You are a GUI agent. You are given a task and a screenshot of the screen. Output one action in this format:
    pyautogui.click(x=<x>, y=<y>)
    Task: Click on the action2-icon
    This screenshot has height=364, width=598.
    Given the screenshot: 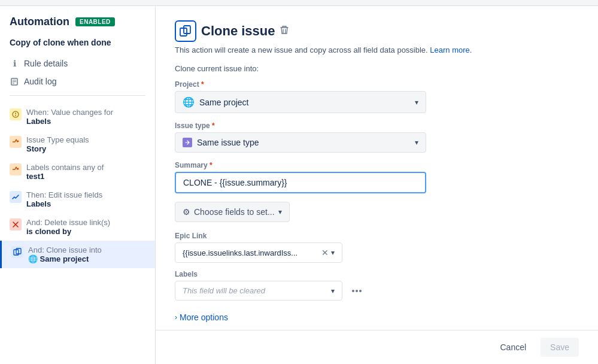 What is the action you would take?
    pyautogui.click(x=16, y=225)
    